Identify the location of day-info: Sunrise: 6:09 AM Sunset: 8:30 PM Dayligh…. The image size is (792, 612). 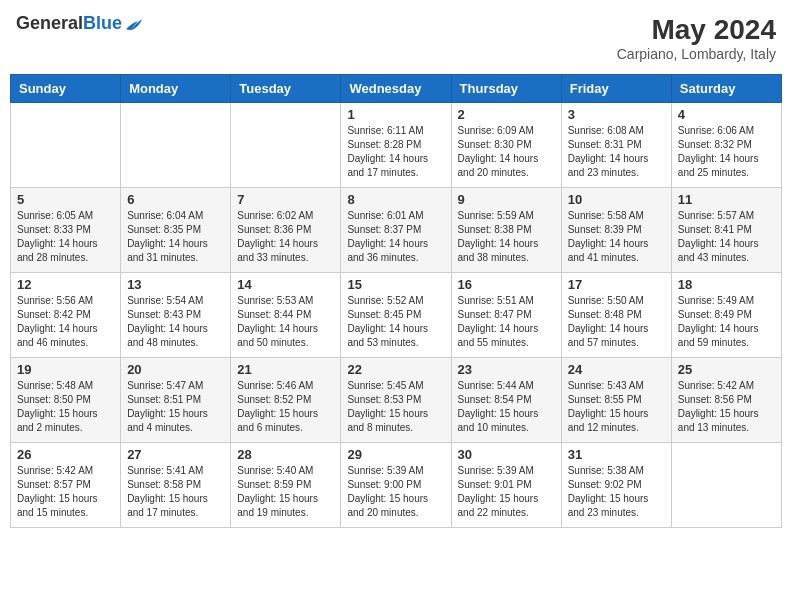
(506, 152).